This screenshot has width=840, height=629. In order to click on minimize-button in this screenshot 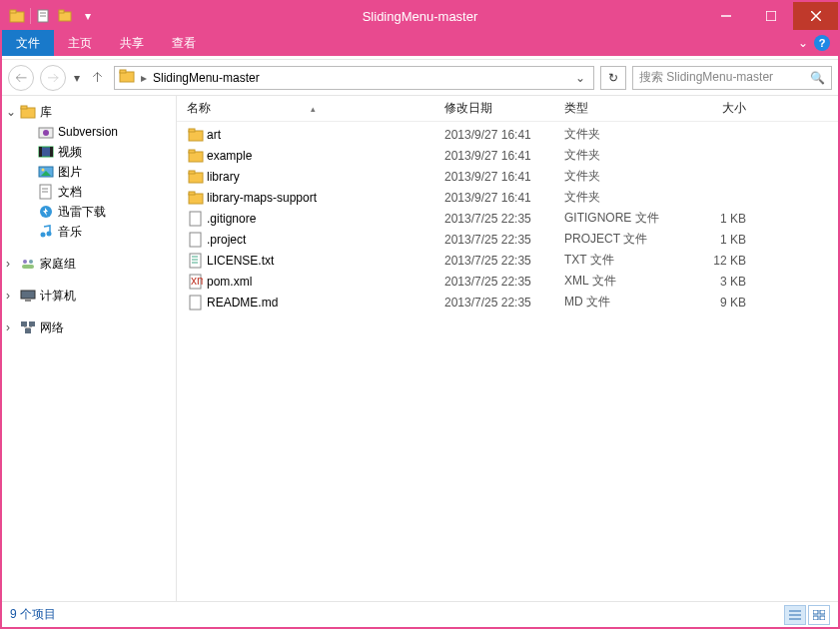, I will do `click(725, 16)`.